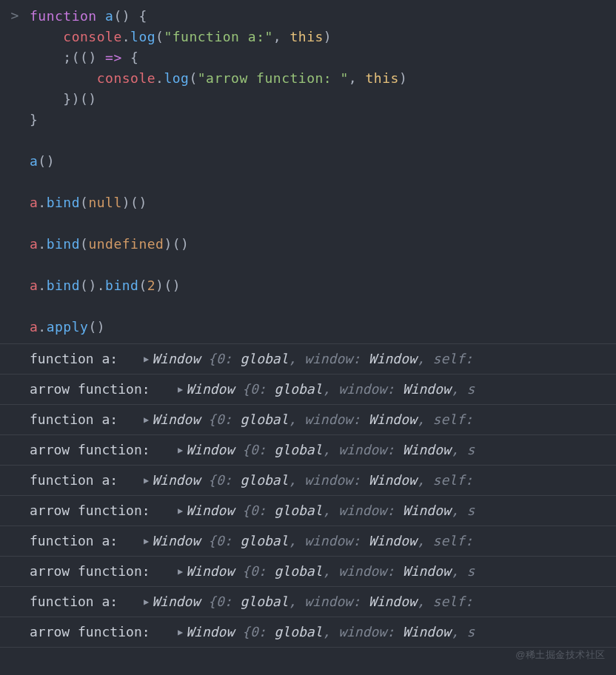 The image size is (616, 675). What do you see at coordinates (76, 58) in the screenshot?
I see `paren: ;((` at bounding box center [76, 58].